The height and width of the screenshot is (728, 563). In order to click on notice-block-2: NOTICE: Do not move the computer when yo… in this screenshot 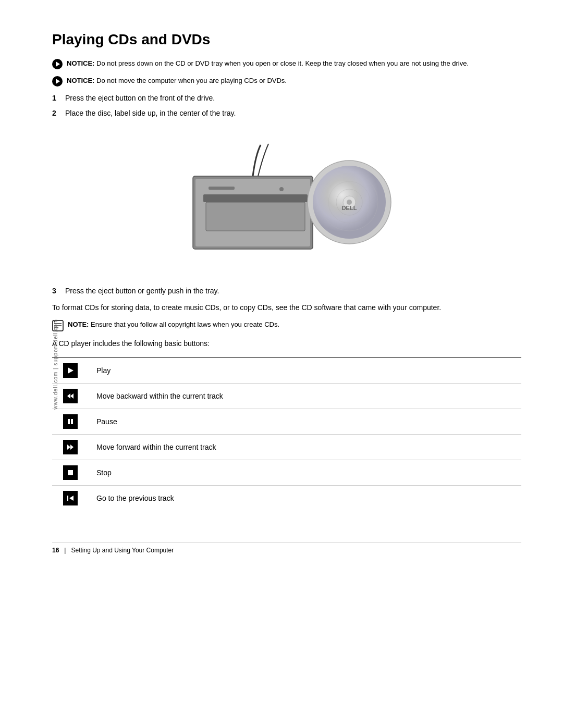, I will do `click(287, 81)`.